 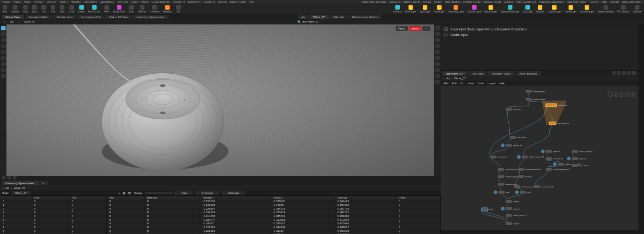 What do you see at coordinates (209, 2) in the screenshot?
I see `menu-cloud-fx: Cloud FX` at bounding box center [209, 2].